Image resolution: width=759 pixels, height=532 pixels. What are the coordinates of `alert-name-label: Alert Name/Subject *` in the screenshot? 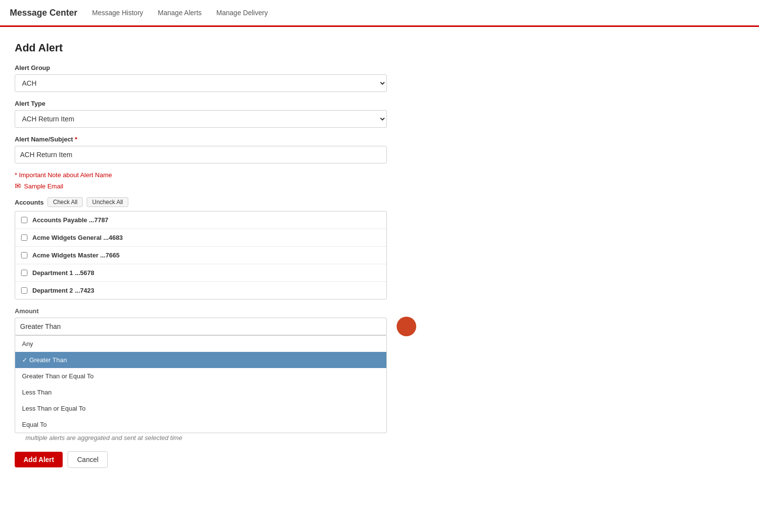 It's located at (211, 139).